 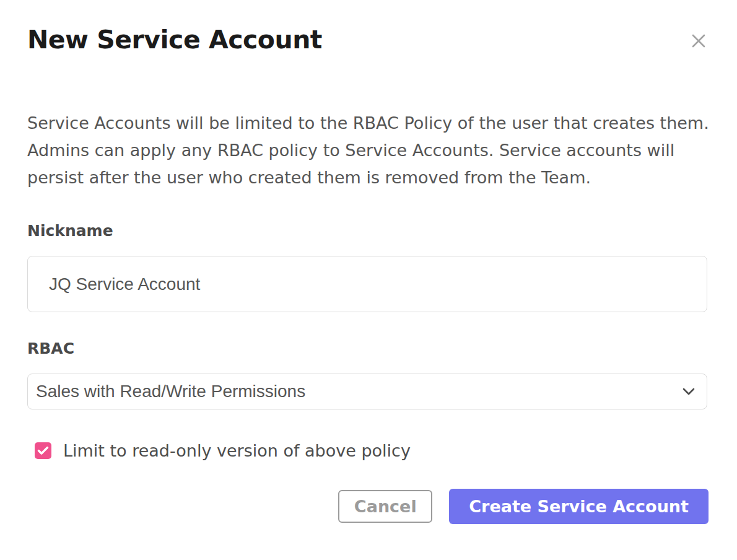 I want to click on checkmark-icon, so click(x=43, y=451).